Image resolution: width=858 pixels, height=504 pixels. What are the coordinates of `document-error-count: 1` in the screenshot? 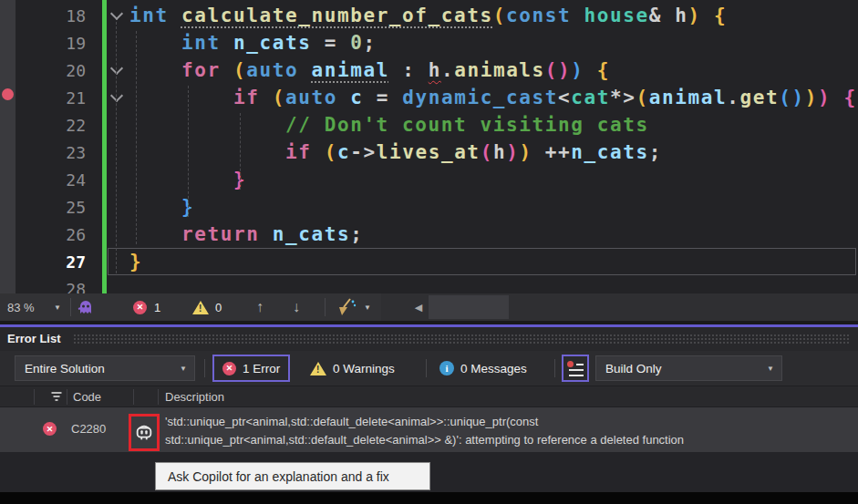 It's located at (157, 307).